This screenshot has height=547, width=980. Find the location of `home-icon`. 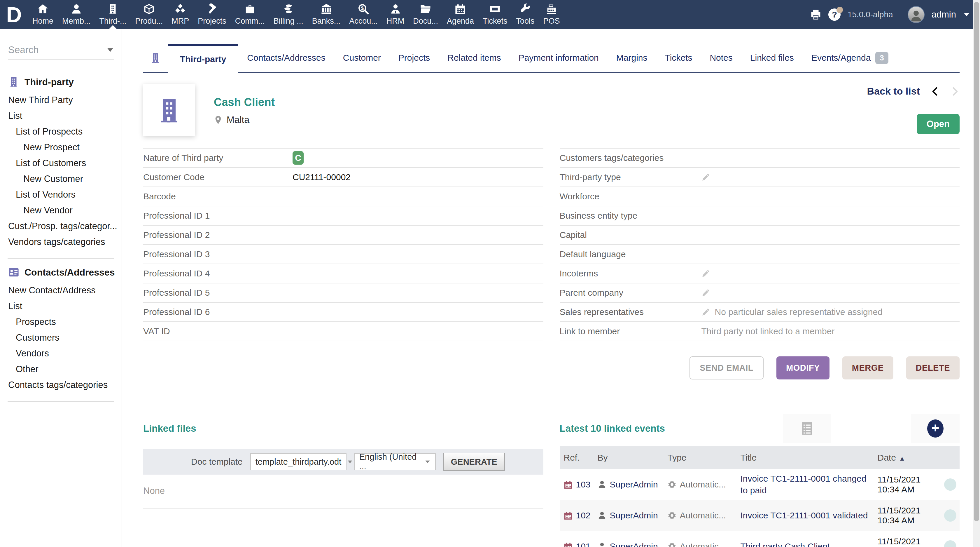

home-icon is located at coordinates (43, 9).